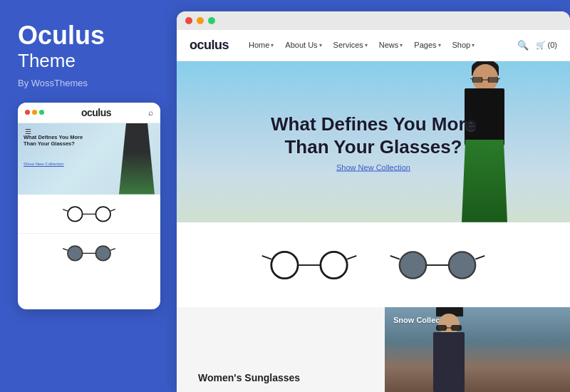 The image size is (570, 392). I want to click on cart-icon: 🛒 (0), so click(547, 46).